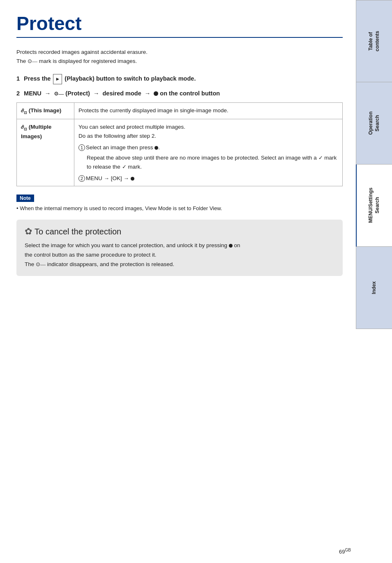 The height and width of the screenshot is (563, 392). Describe the element at coordinates (180, 144) in the screenshot. I see `protect-table: 𝜎̂⊡ (This Image) Protects the currently …` at that location.